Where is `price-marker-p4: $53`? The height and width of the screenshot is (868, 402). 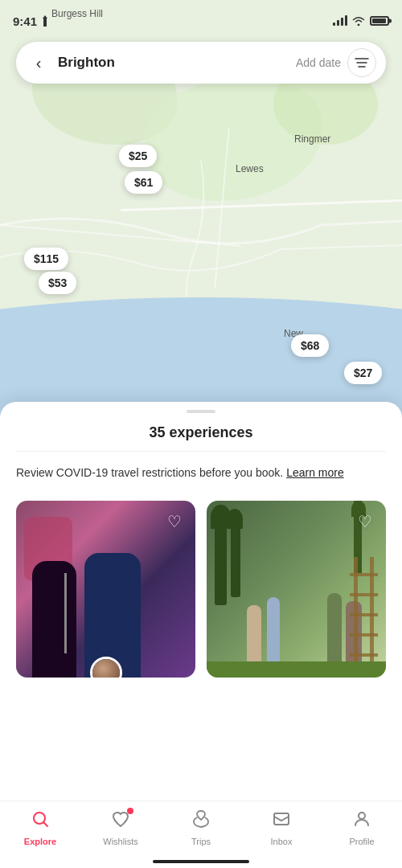
price-marker-p4: $53 is located at coordinates (58, 283).